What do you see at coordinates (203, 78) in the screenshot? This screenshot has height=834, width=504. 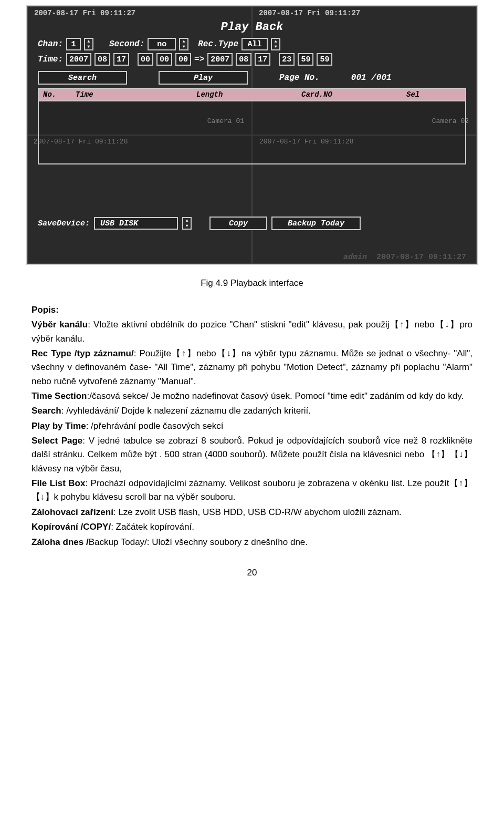 I see `play-button: Play` at bounding box center [203, 78].